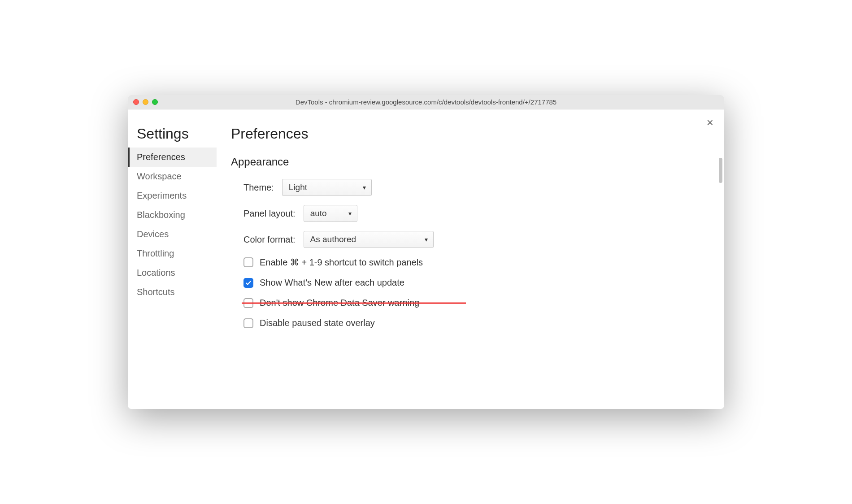 This screenshot has width=852, height=504. What do you see at coordinates (721, 170) in the screenshot?
I see `scrollbar-thumb` at bounding box center [721, 170].